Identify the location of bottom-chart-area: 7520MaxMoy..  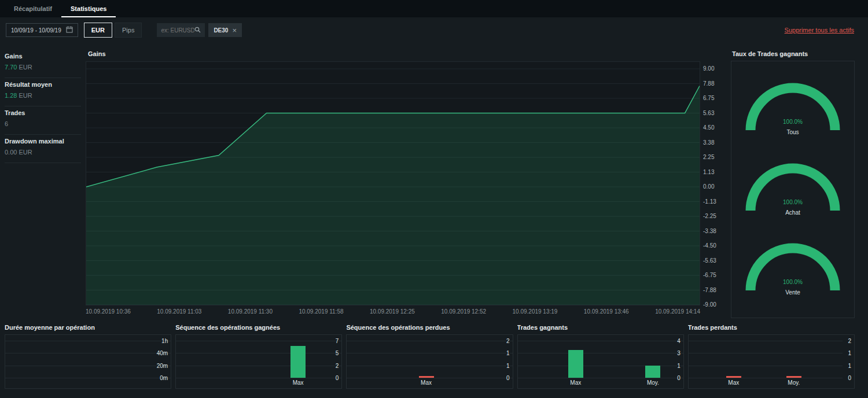
(259, 362).